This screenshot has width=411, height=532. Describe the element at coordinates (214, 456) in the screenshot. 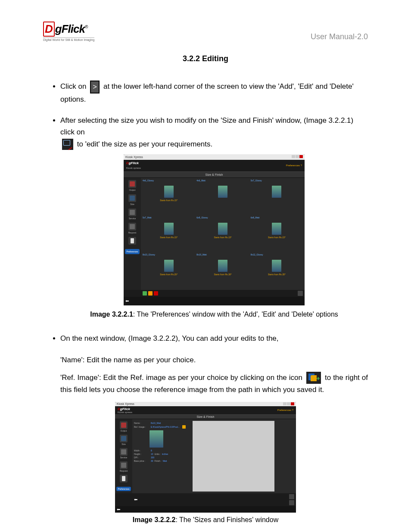

I see `ss-edit-form: Name :8x10_Matt Ref. Image :E:/KioskXpre…` at that location.